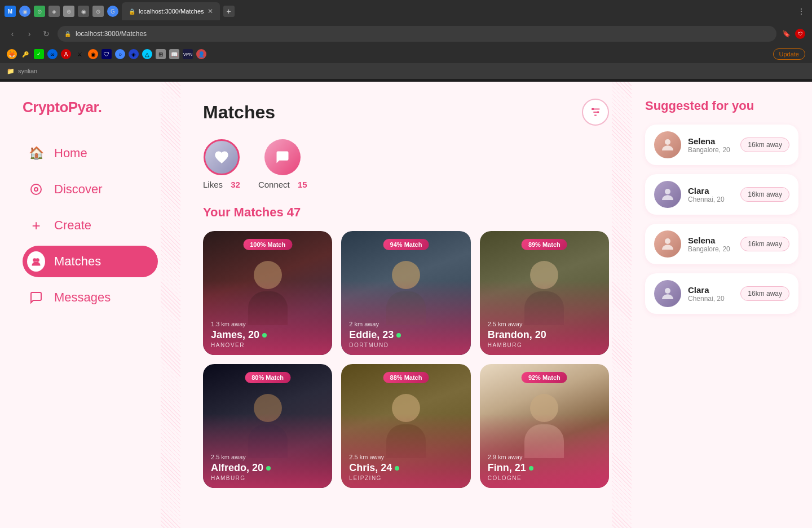 This screenshot has width=812, height=528. Describe the element at coordinates (39, 54) in the screenshot. I see `ext-green: ✓` at that location.